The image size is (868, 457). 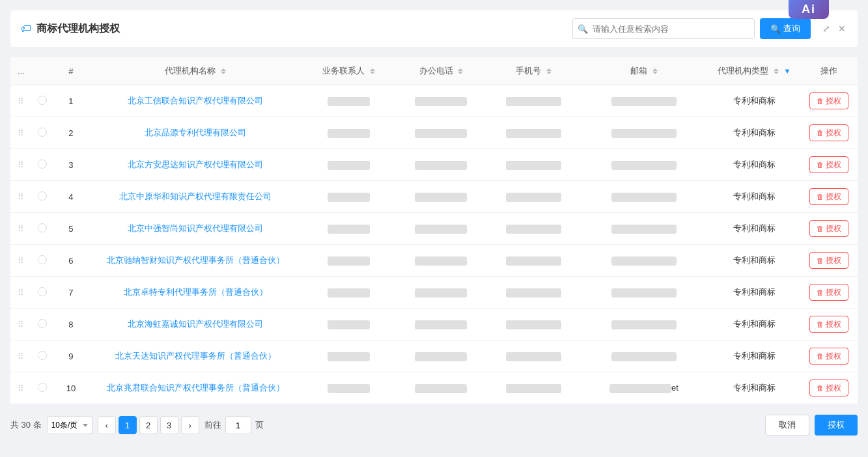 What do you see at coordinates (788, 71) in the screenshot?
I see `filter-type-icon: ▼` at bounding box center [788, 71].